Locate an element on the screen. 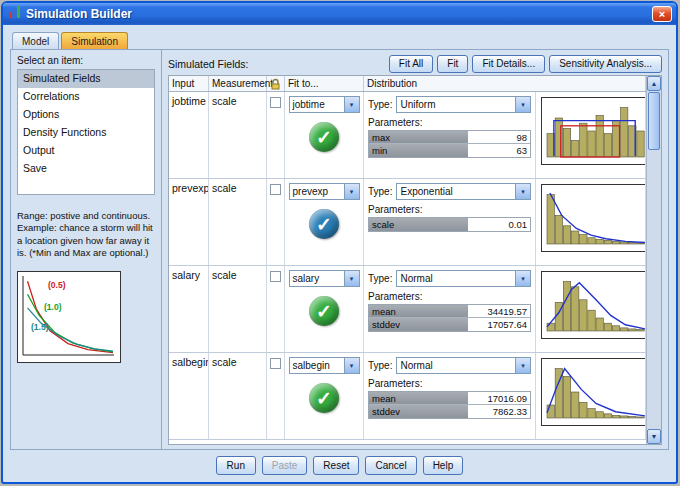 This screenshot has height=486, width=680. close-button: × is located at coordinates (662, 14).